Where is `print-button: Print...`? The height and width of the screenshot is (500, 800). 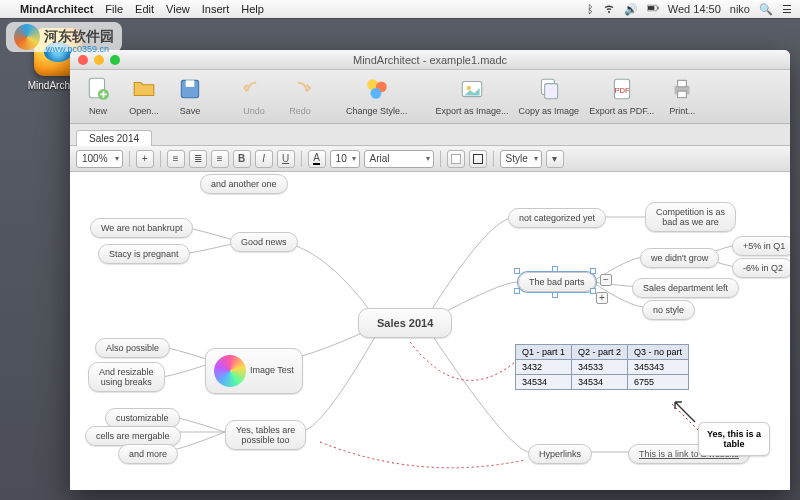 print-button: Print... is located at coordinates (682, 95).